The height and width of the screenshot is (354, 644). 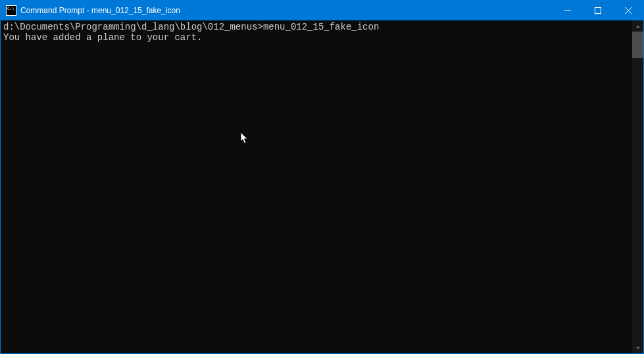 What do you see at coordinates (638, 347) in the screenshot?
I see `scroll-down-button` at bounding box center [638, 347].